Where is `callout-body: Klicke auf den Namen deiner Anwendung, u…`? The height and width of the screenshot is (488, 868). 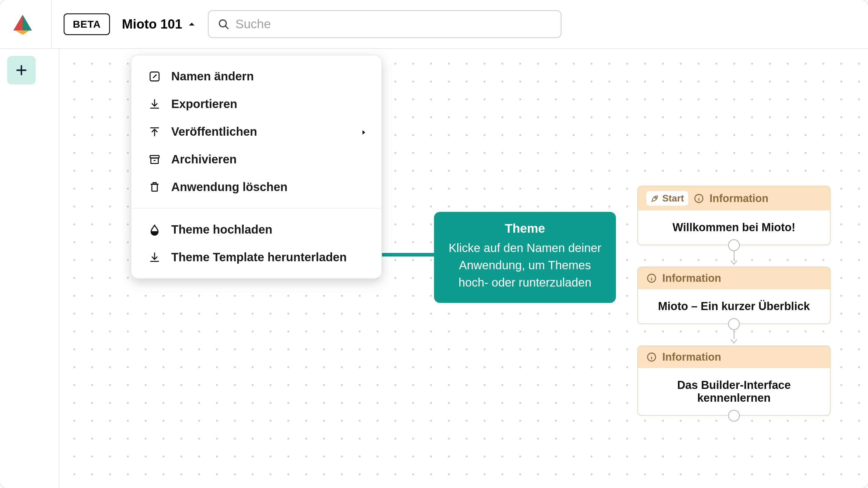 callout-body: Klicke auf den Namen deiner Anwendung, u… is located at coordinates (525, 265).